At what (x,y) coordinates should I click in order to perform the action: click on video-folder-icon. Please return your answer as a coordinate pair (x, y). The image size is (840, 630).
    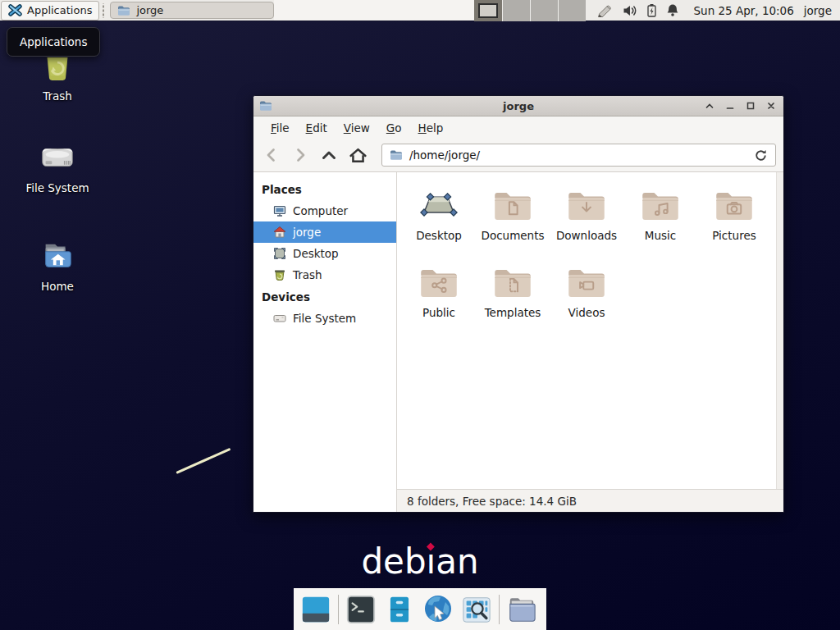
    Looking at the image, I should click on (587, 280).